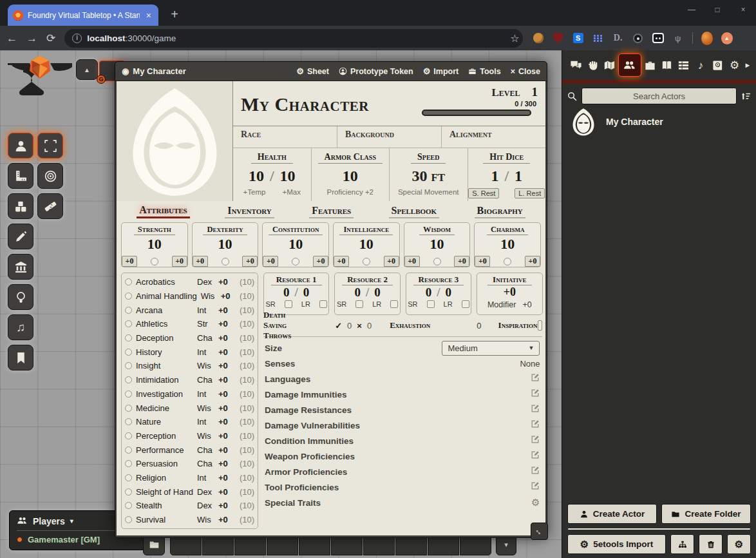 The image size is (756, 558). Describe the element at coordinates (493, 137) in the screenshot. I see `alignment-field: Alignment` at that location.